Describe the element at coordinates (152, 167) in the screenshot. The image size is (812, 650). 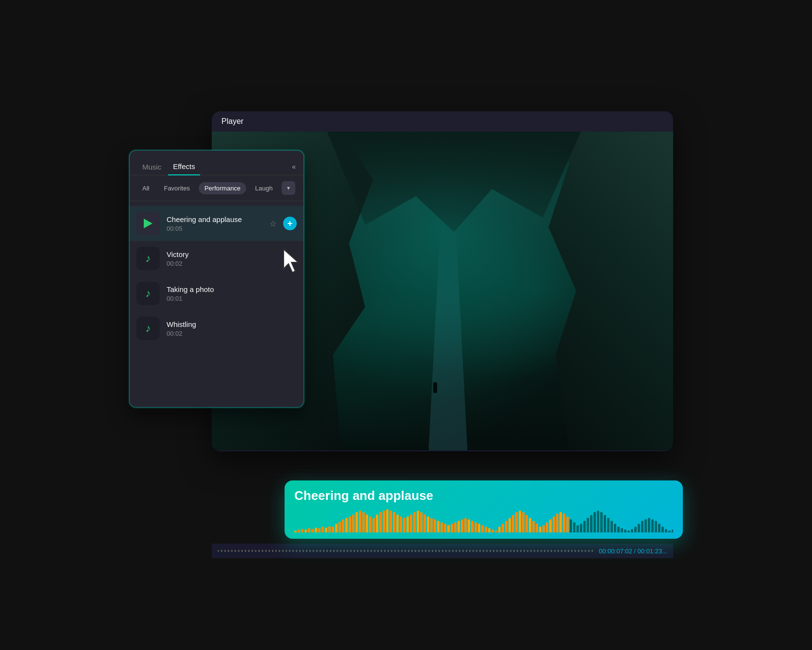
I see `tab-music: Music` at that location.